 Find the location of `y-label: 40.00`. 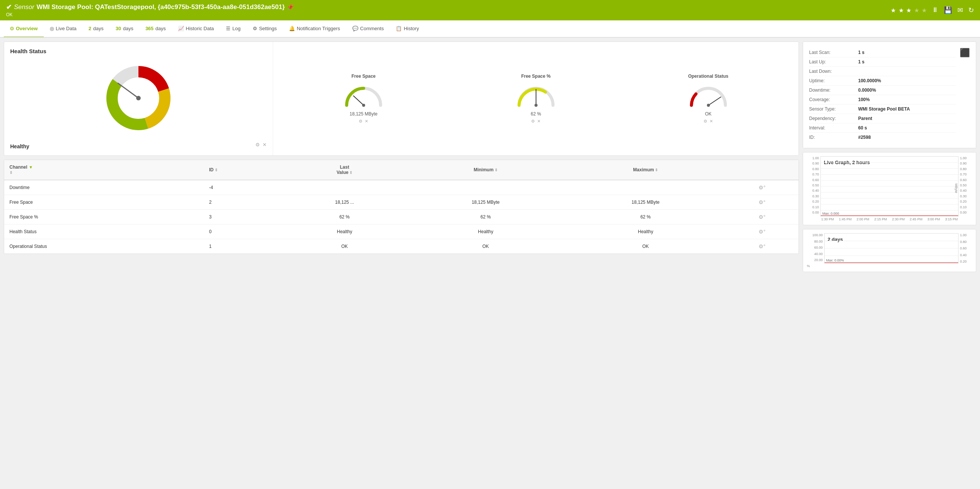

y-label: 40.00 is located at coordinates (815, 254).